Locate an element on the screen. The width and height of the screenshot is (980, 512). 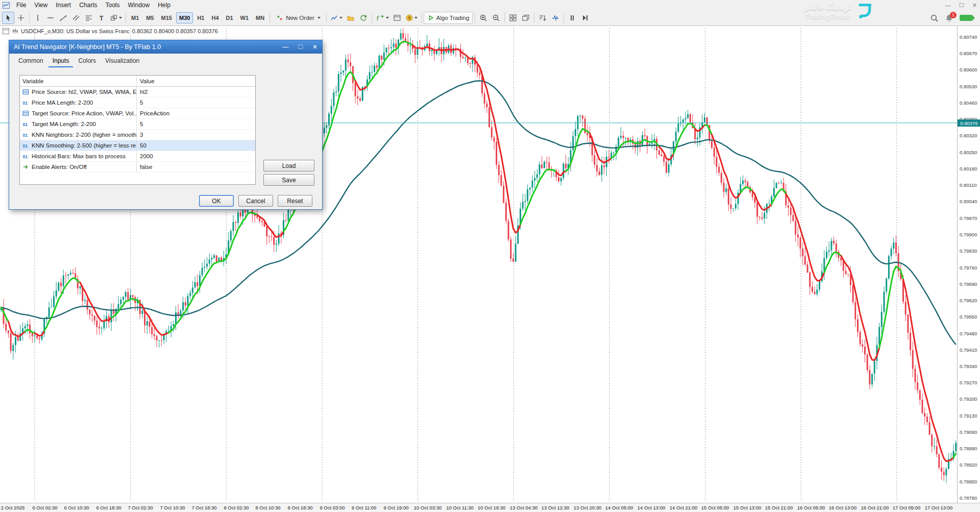
price-axis-label: 0.80320 is located at coordinates (968, 136).